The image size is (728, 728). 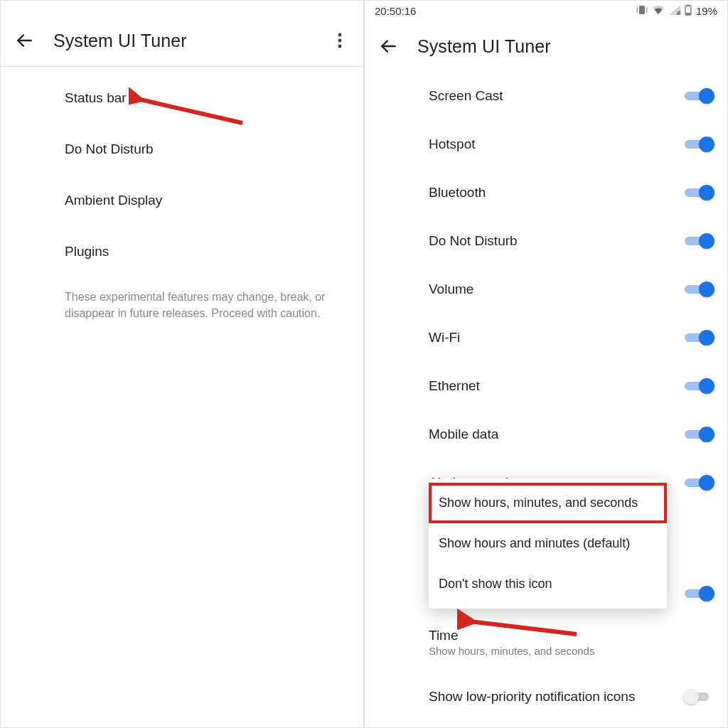 I want to click on annotation-arrow-time, so click(x=521, y=626).